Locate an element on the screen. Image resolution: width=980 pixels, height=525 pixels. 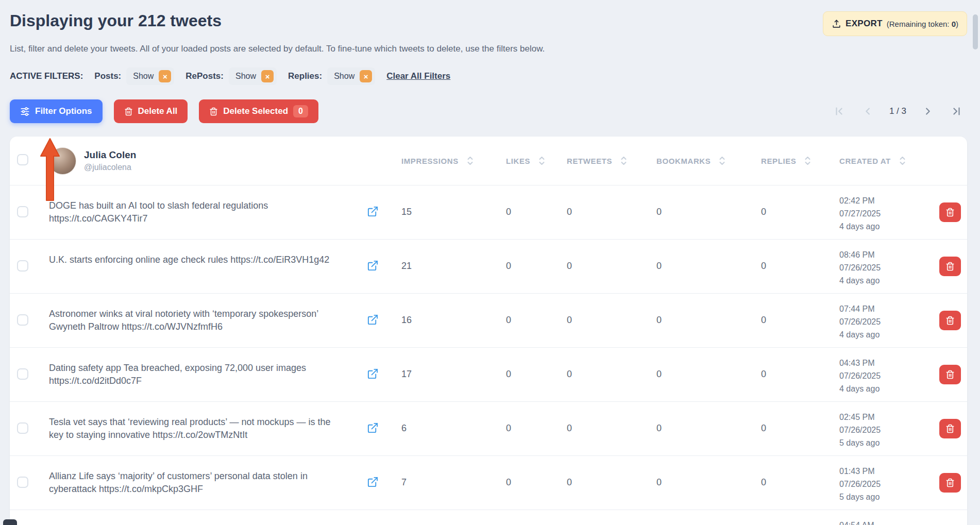
filter-posts: Posts: Show × is located at coordinates (134, 76).